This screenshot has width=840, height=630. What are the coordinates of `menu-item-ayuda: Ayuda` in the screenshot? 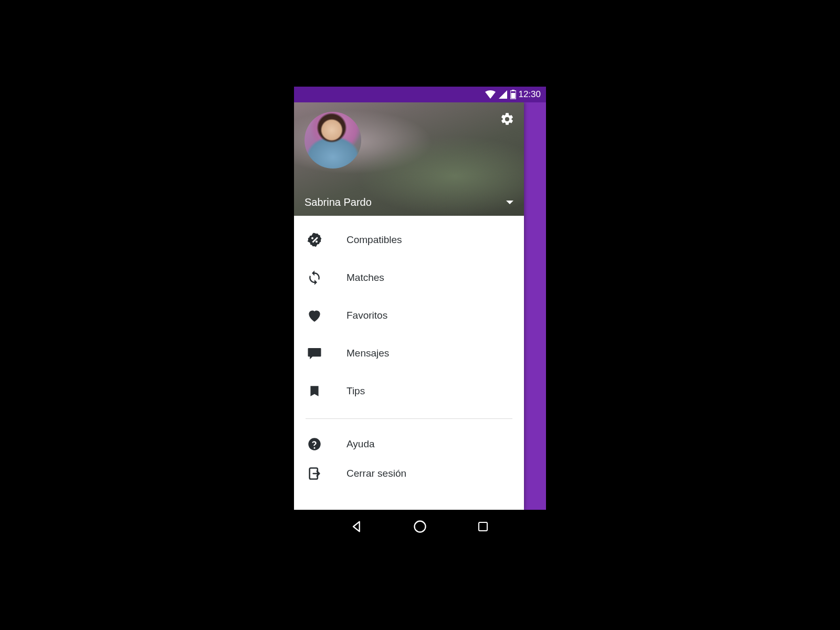 It's located at (409, 444).